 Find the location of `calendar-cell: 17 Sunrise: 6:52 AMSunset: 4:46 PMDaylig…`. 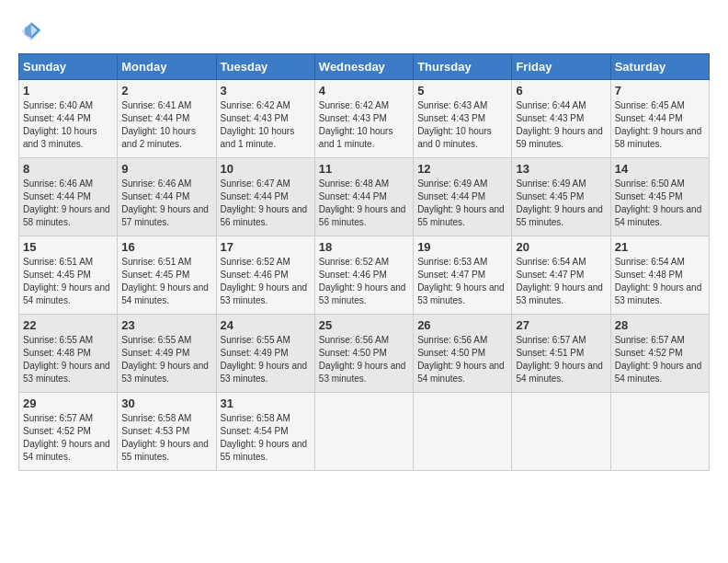

calendar-cell: 17 Sunrise: 6:52 AMSunset: 4:46 PMDaylig… is located at coordinates (265, 276).